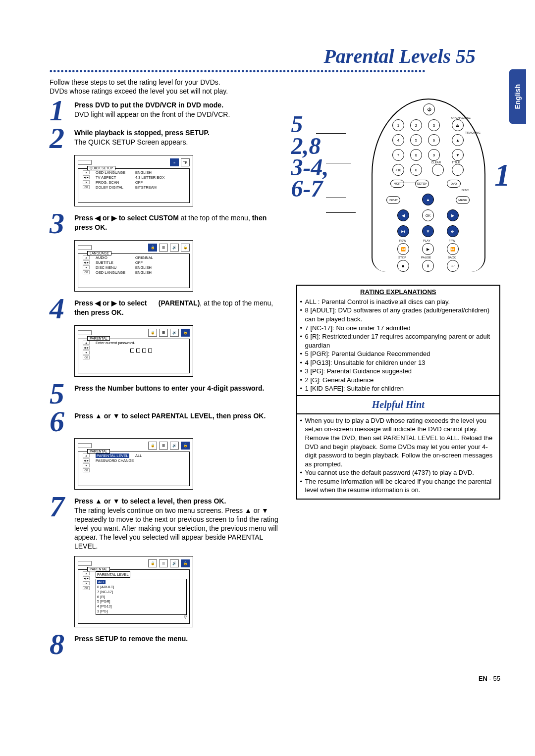 The image size is (535, 756). I want to click on osd-parental-password: 🔒☰🔊🔒 PARENTAL ▲◀ ▶▼OK Enter current pass…, so click(134, 351).